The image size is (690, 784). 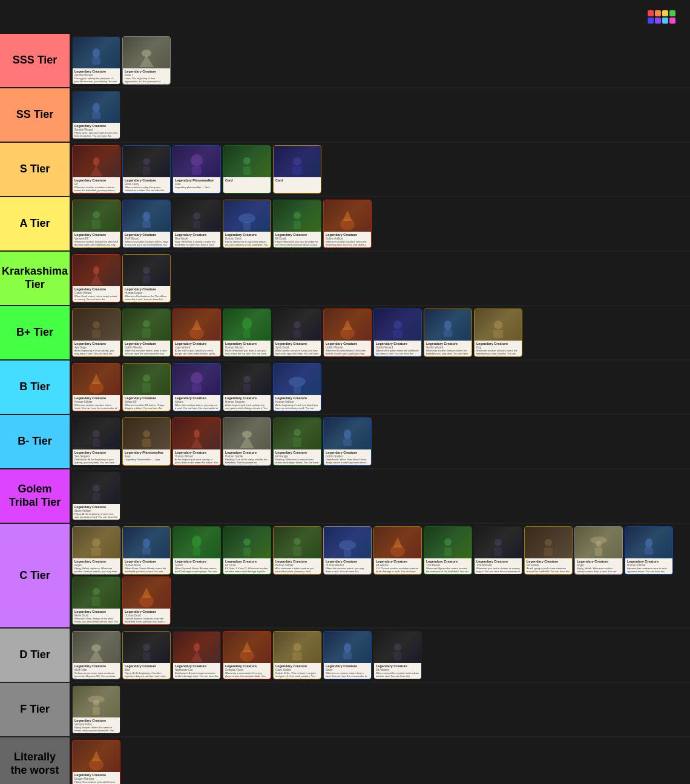 I want to click on tier-content-s: Legendary Creature Elf Whenever another …, so click(x=380, y=169).